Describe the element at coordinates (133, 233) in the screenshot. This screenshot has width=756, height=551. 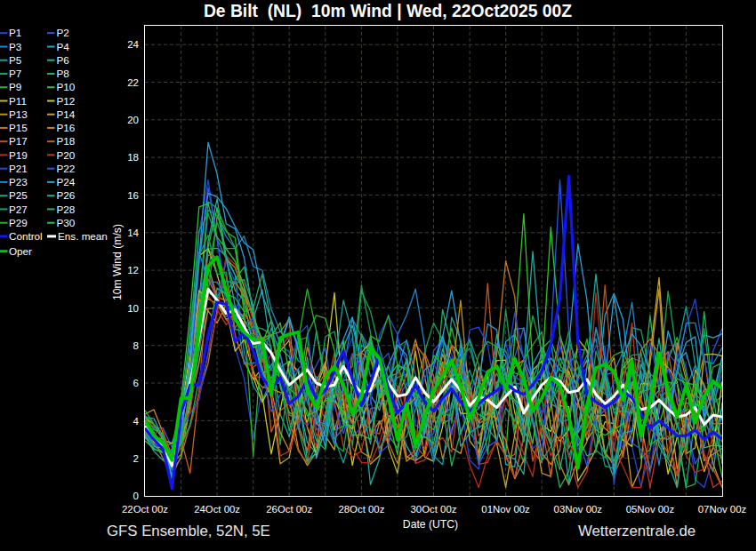
I see `svg-text: 14` at that location.